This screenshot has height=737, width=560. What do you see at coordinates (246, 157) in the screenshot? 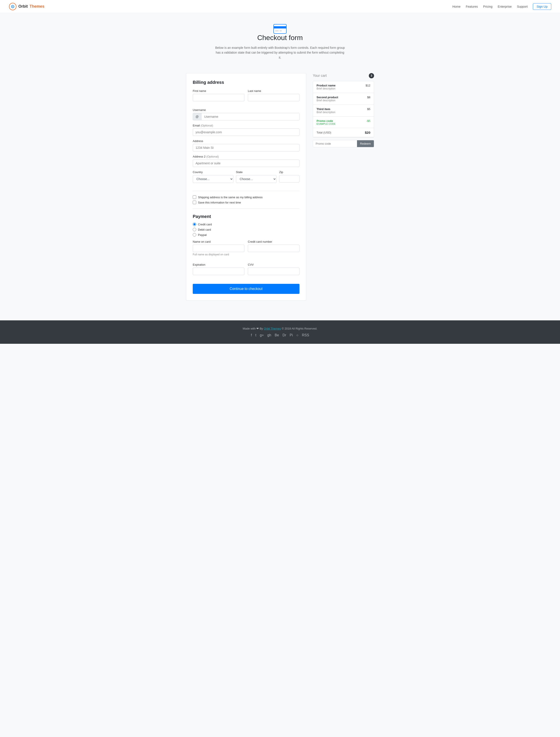
I see `address2-label: Address 2 (Optional)` at bounding box center [246, 157].